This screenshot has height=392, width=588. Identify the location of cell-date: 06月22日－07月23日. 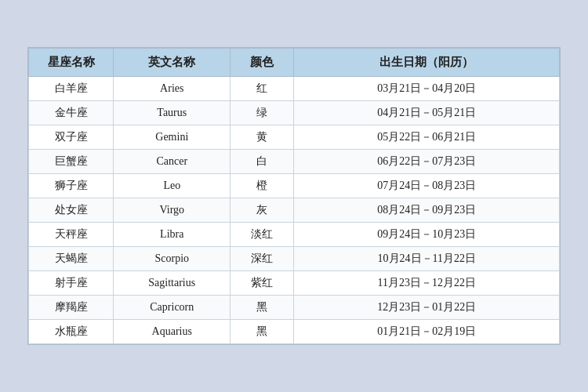
(426, 162).